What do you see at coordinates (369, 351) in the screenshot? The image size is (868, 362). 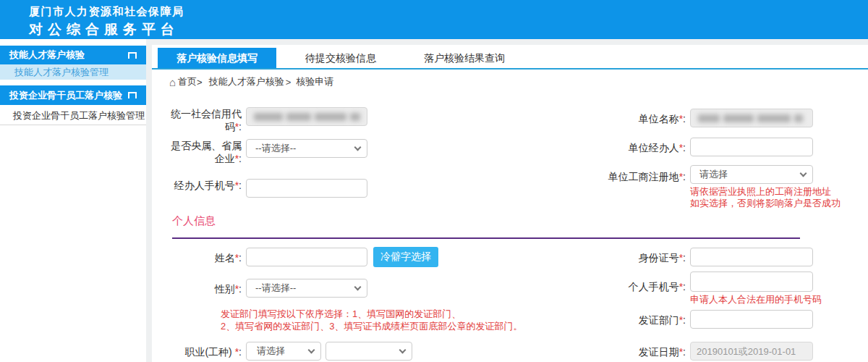 I see `occupation-detail-select` at bounding box center [369, 351].